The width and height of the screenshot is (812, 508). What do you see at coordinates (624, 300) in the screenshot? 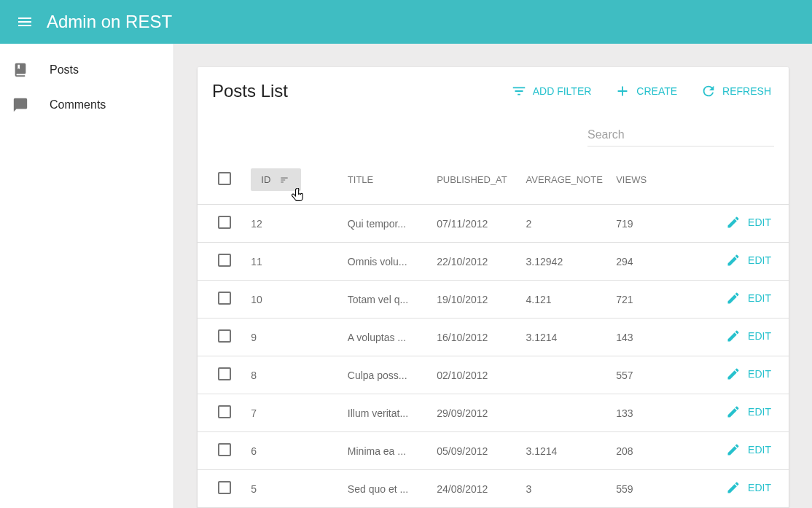
I see `cell-views: 721` at bounding box center [624, 300].